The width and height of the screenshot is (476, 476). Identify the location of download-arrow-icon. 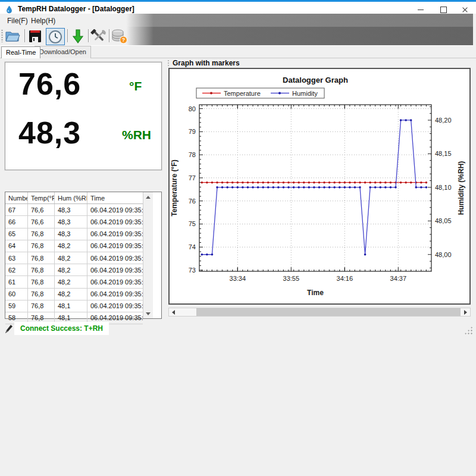
(78, 36).